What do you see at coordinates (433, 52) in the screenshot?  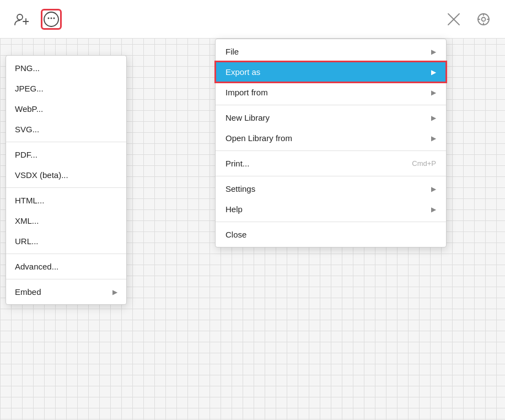 I see `file-arrow-icon: ▶` at bounding box center [433, 52].